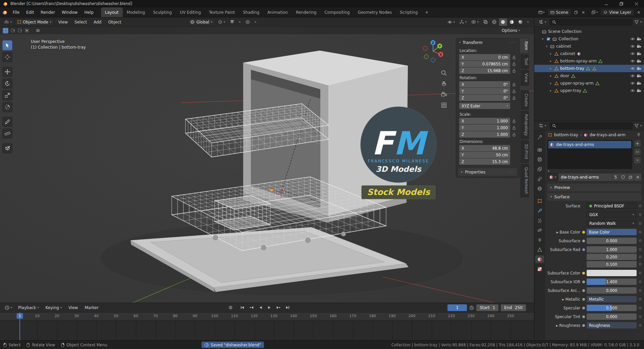 The width and height of the screenshot is (644, 349). I want to click on world-tab-icon, so click(540, 189).